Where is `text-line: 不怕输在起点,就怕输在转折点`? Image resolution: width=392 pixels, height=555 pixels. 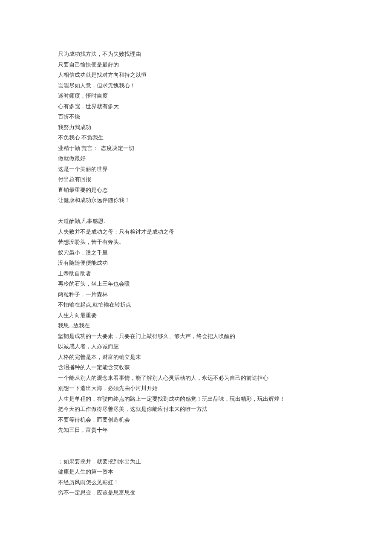
text-line: 不怕输在起点,就怕输在转折点 is located at coordinates (225, 305).